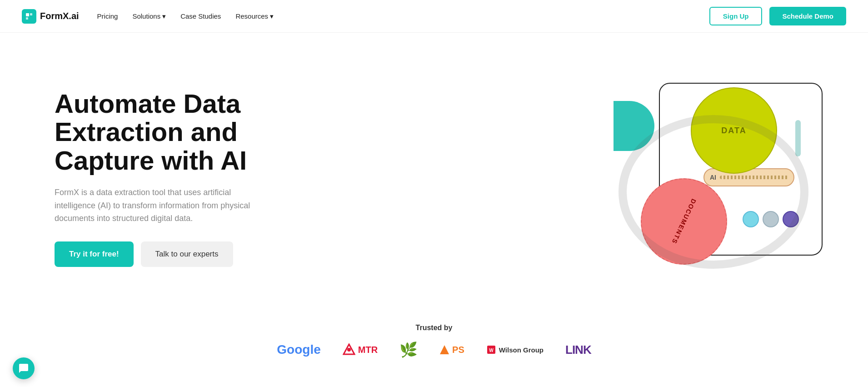 Image resolution: width=868 pixels, height=392 pixels. Describe the element at coordinates (182, 132) in the screenshot. I see `hero-title: Automate Data Extraction and Capture wit…` at that location.